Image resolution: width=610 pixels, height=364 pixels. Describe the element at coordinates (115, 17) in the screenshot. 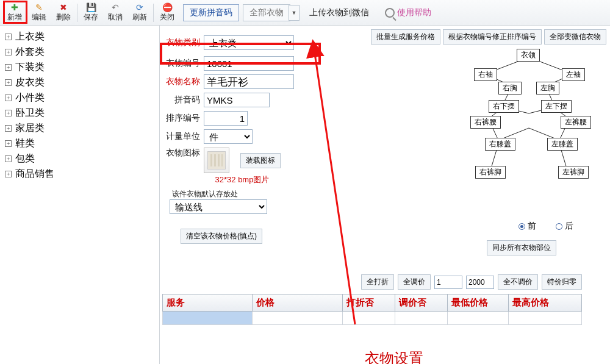

I see `cancel-label: 取消` at that location.